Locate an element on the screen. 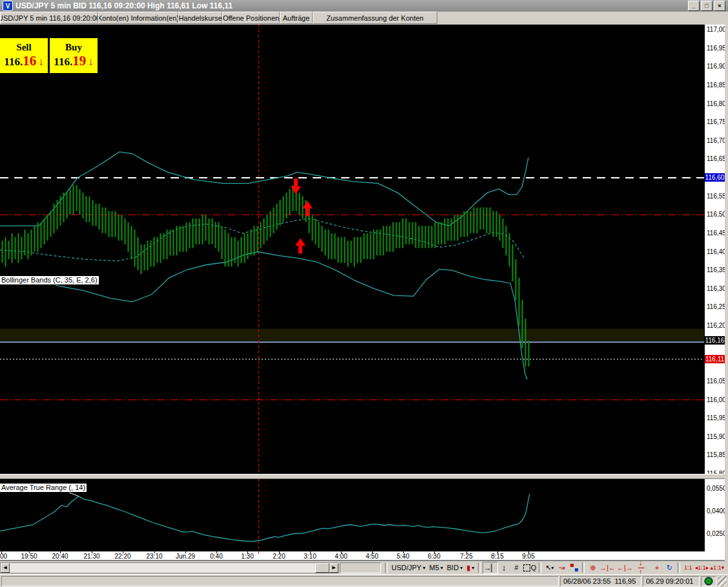 This screenshot has height=587, width=728. tab-open-positions: Offene Positionen is located at coordinates (251, 18).